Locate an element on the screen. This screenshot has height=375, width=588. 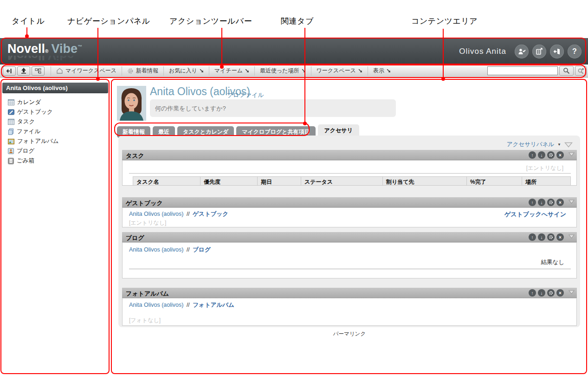
sidebar-item-calendar: カレンダ is located at coordinates (33, 102).